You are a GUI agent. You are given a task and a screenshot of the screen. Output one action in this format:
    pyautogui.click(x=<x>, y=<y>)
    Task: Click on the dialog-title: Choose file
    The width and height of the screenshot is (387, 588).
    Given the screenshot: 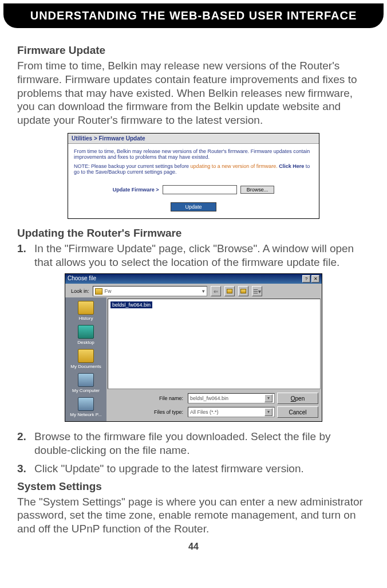 What is the action you would take?
    pyautogui.click(x=82, y=279)
    